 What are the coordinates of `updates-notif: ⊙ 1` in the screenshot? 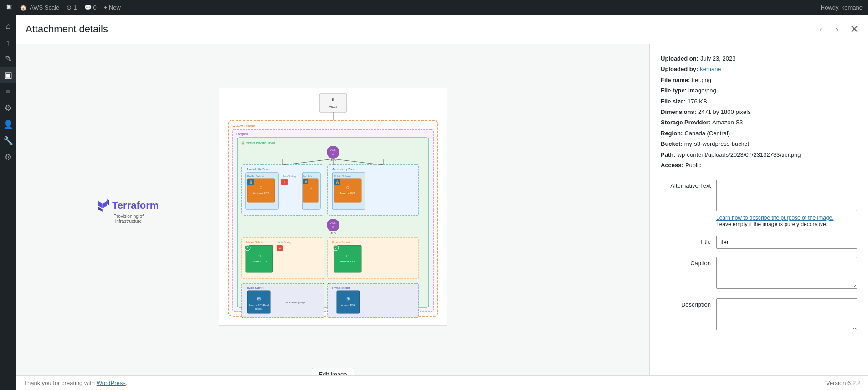 It's located at (72, 7).